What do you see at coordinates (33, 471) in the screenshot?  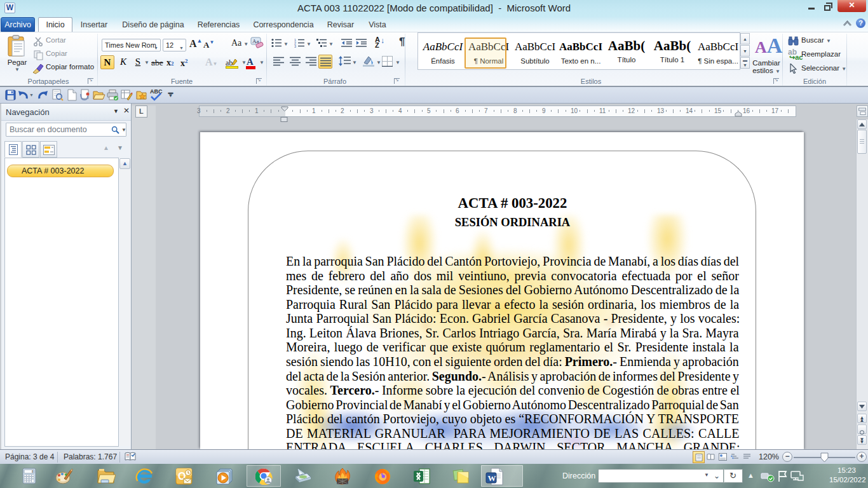 I see `svg-text: 8` at bounding box center [33, 471].